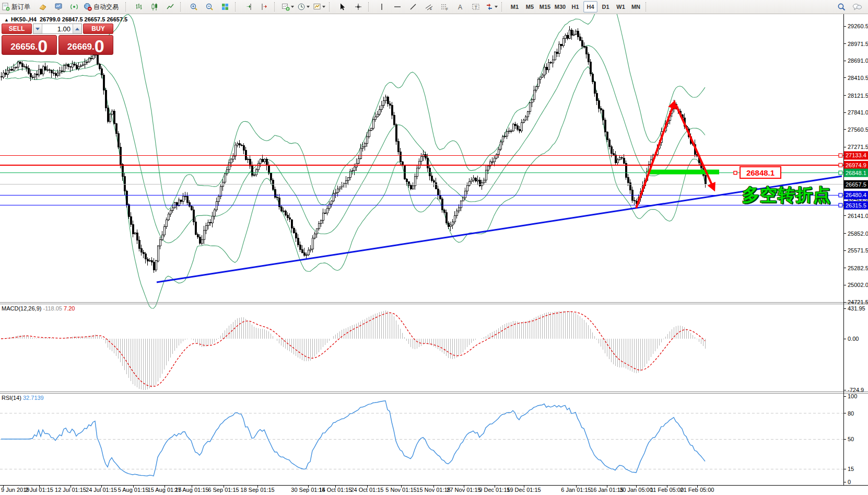 The height and width of the screenshot is (495, 868). I want to click on volume-increase-button, so click(77, 29).